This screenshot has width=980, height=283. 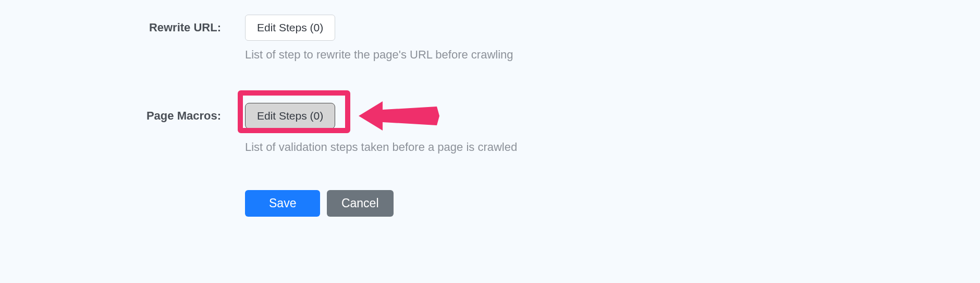 What do you see at coordinates (123, 25) in the screenshot?
I see `label-rewrite-url: Rewrite URL:` at bounding box center [123, 25].